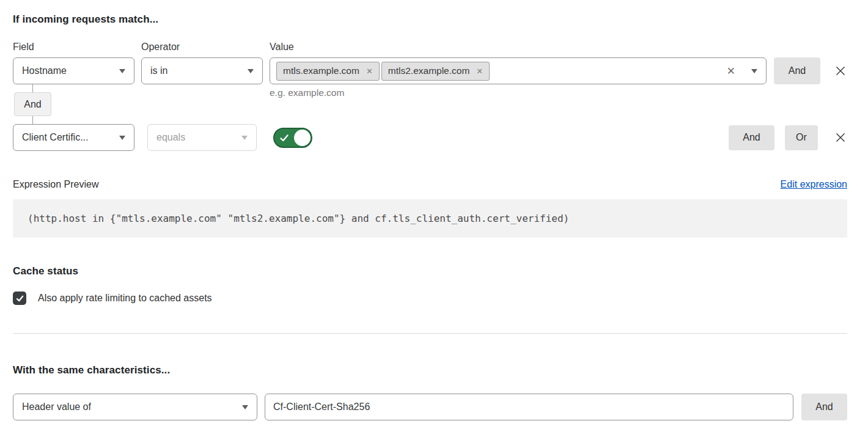 The width and height of the screenshot is (868, 440). I want to click on field-select-2-value: Client Certific..., so click(67, 138).